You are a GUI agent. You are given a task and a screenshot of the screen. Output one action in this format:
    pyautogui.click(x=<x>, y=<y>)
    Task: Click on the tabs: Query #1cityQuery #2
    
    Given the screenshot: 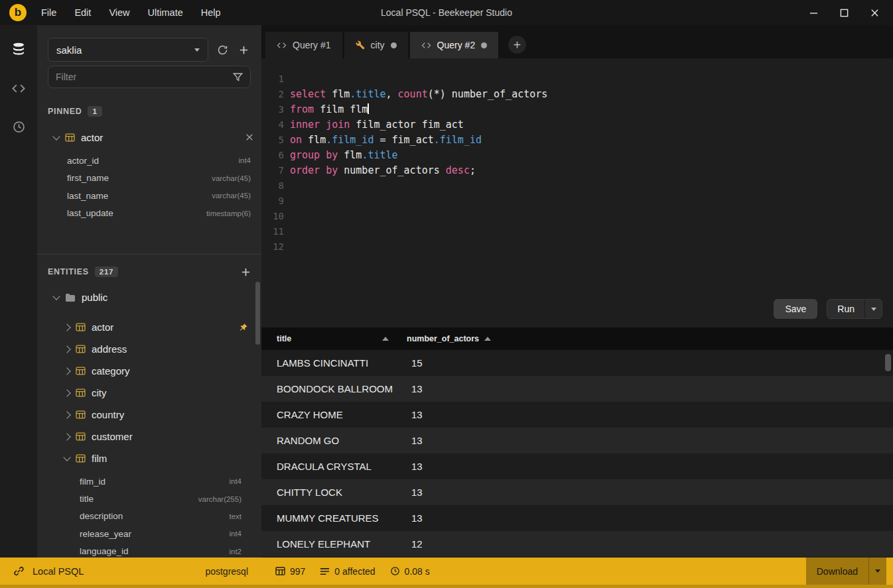 What is the action you would take?
    pyautogui.click(x=382, y=45)
    